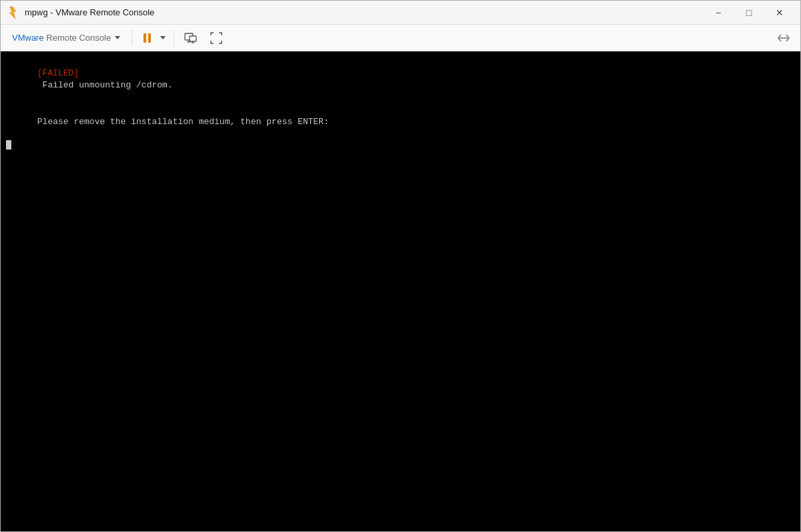 Image resolution: width=801 pixels, height=532 pixels. I want to click on failed-badge: [FAILED], so click(58, 73).